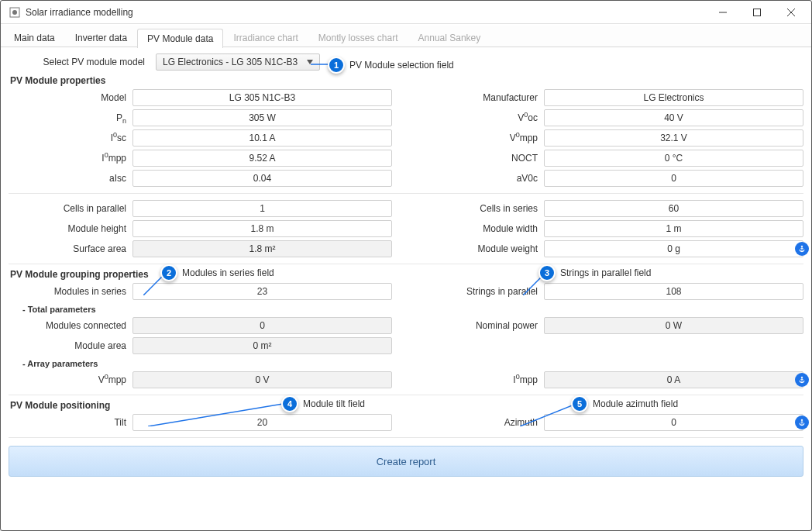 Image resolution: width=812 pixels, height=531 pixels. I want to click on maximize-button, so click(757, 12).